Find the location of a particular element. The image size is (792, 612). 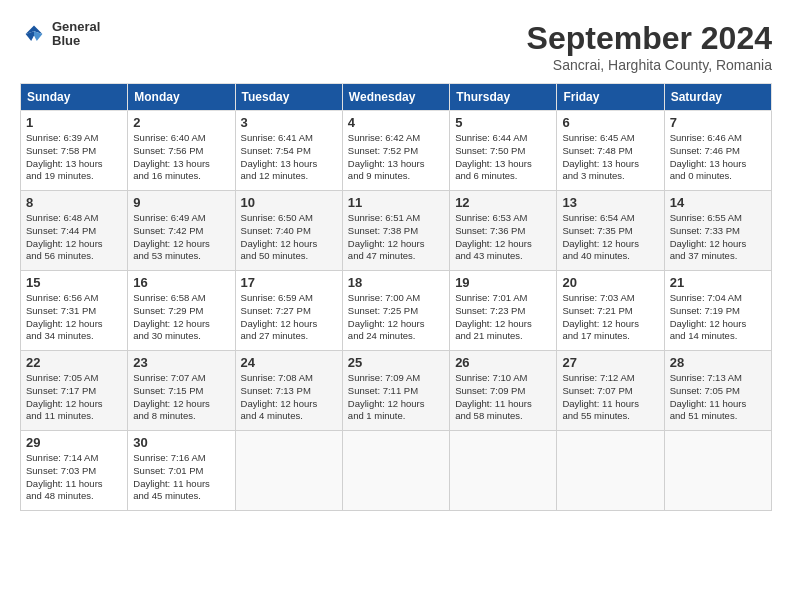

page-header: General Blue September 2024 Sancrai, Har… is located at coordinates (396, 46).